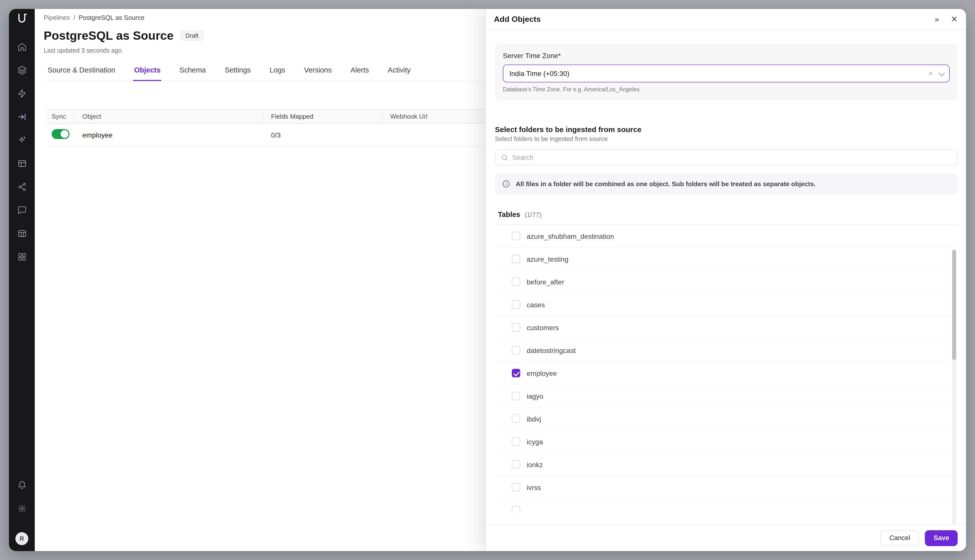 This screenshot has height=560, width=975. Describe the element at coordinates (323, 135) in the screenshot. I see `fields-mapped-cell: 0/3` at that location.